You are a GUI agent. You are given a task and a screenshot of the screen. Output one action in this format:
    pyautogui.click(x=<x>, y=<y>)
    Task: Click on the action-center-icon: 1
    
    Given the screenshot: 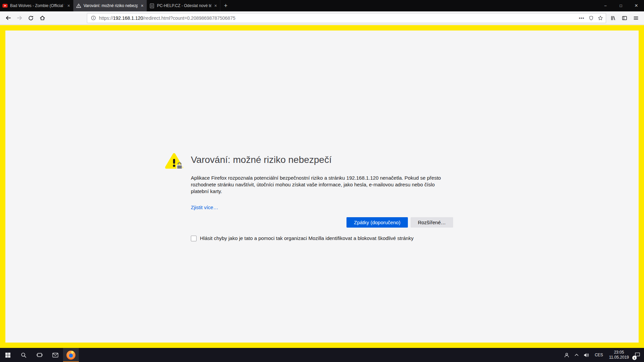 What is the action you would take?
    pyautogui.click(x=638, y=355)
    